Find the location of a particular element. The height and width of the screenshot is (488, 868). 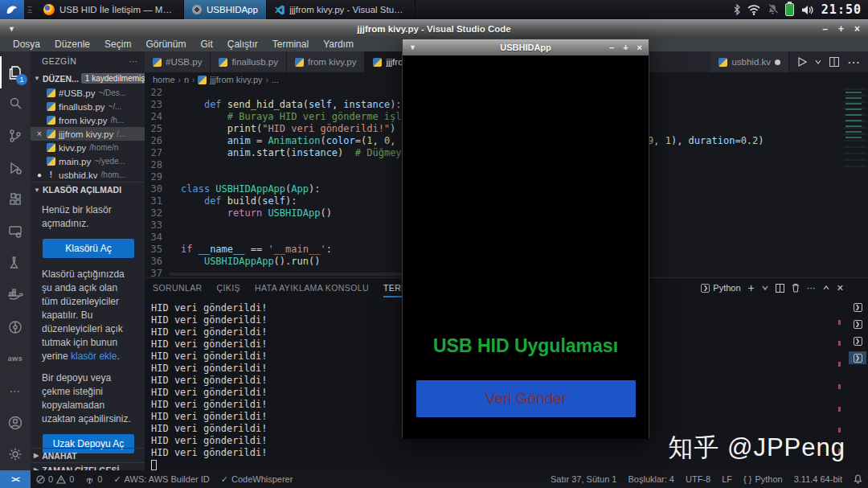

split-terminal-icon is located at coordinates (780, 288).